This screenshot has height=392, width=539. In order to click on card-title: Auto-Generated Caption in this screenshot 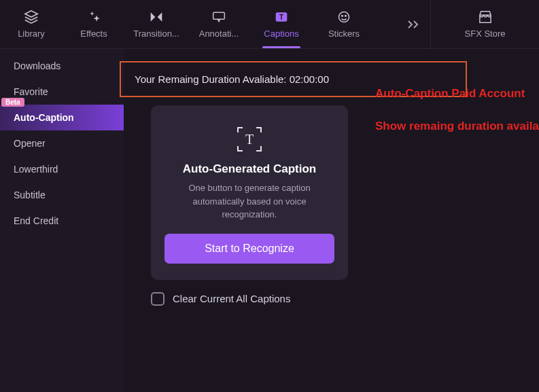, I will do `click(249, 169)`.